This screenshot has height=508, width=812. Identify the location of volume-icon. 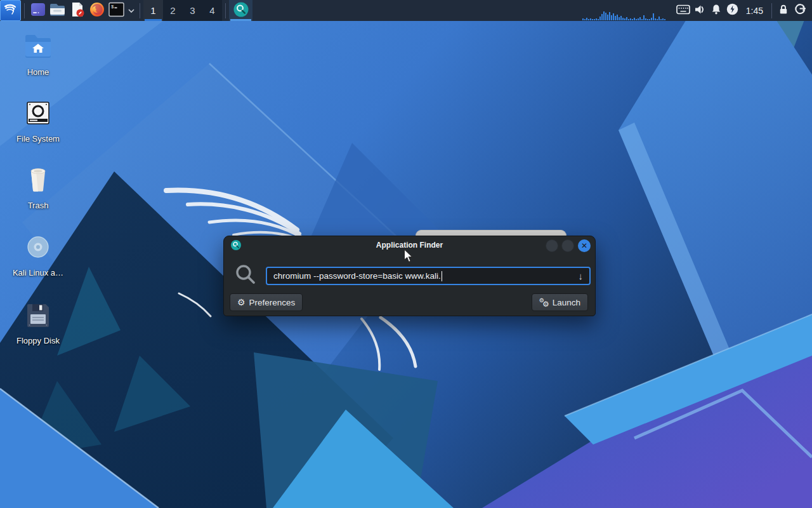
(700, 11).